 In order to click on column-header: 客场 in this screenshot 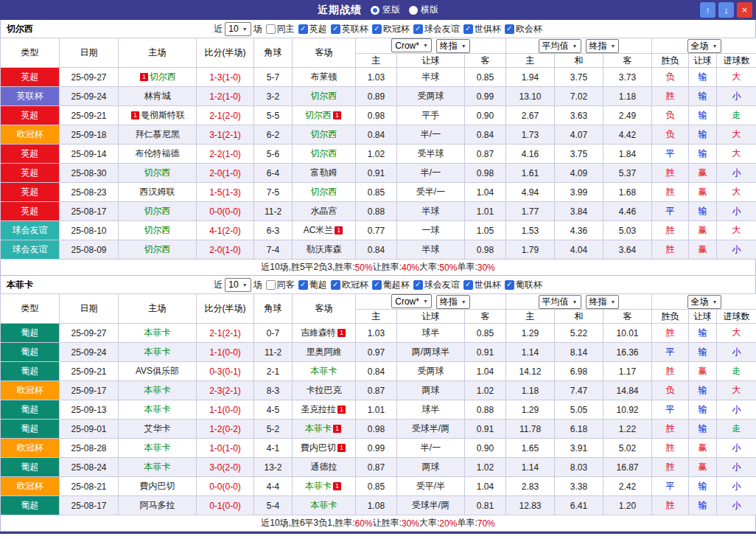, I will do `click(324, 309)`.